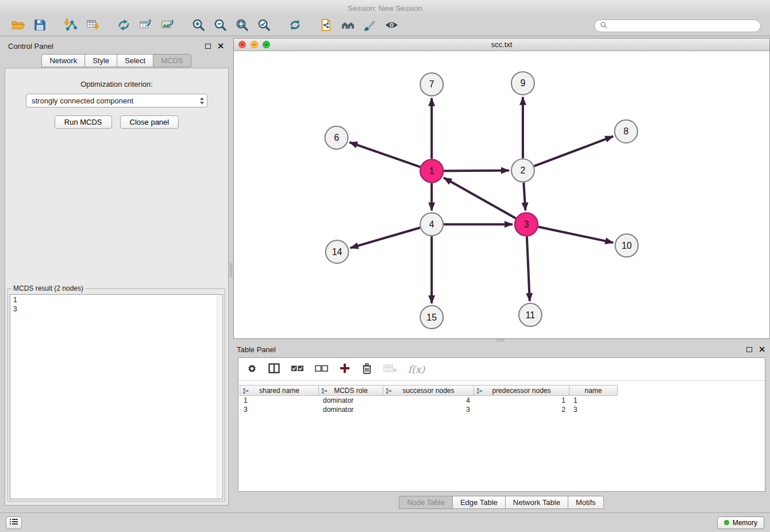 The height and width of the screenshot is (532, 770). What do you see at coordinates (522, 400) in the screenshot?
I see `cell-predecessor-nodes: 1` at bounding box center [522, 400].